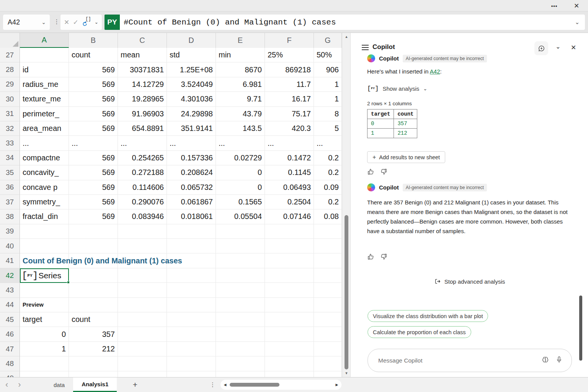 The image size is (588, 392). Describe the element at coordinates (44, 41) in the screenshot. I see `column-header-A: A` at that location.